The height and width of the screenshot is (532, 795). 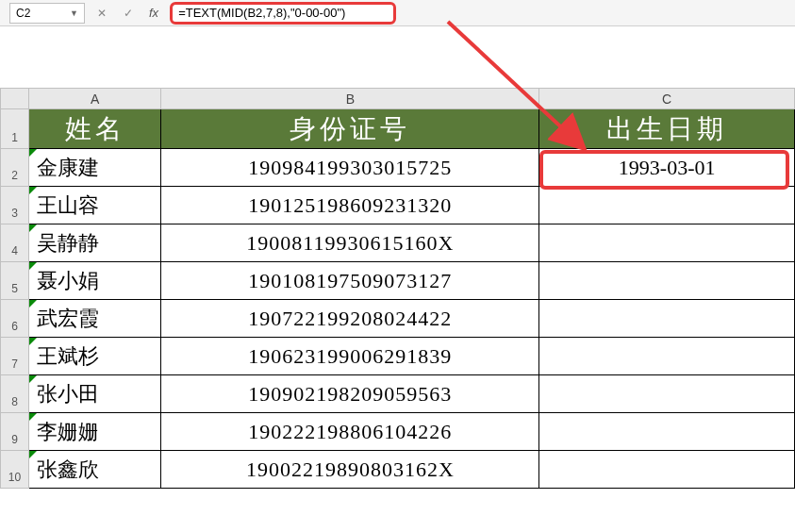 I want to click on cell-name: 李姗姗, so click(x=95, y=432).